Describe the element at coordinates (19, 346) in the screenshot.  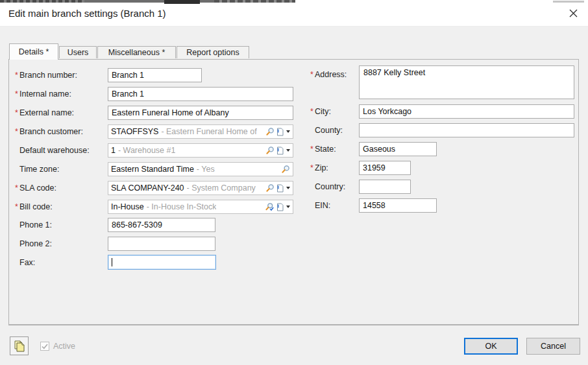
I see `copy-branch-button` at that location.